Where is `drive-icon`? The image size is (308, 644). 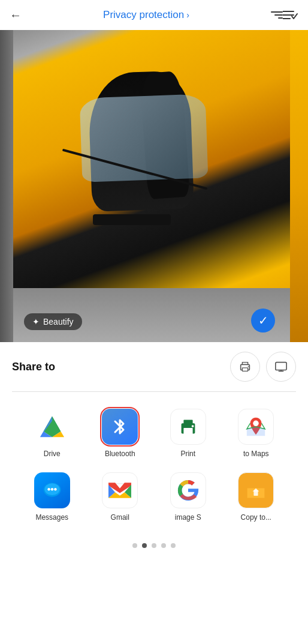
drive-icon is located at coordinates (52, 427).